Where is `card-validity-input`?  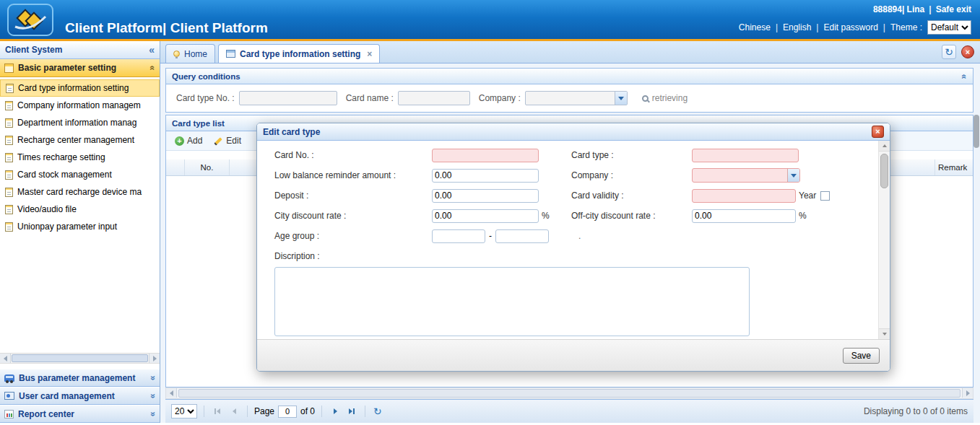 card-validity-input is located at coordinates (744, 196).